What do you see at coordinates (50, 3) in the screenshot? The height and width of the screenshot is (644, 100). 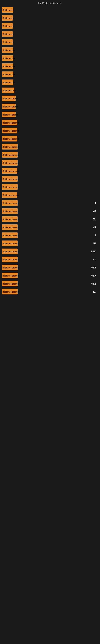 I see `header: TheBottlenecker.com` at bounding box center [50, 3].